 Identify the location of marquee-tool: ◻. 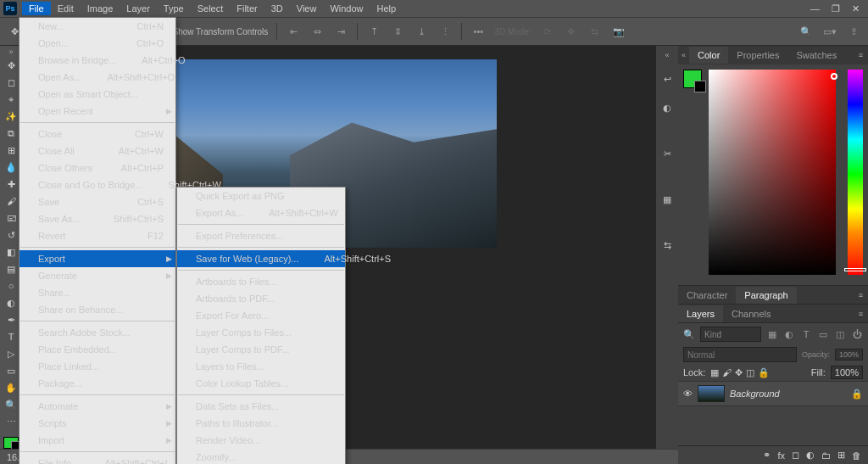
(11, 83).